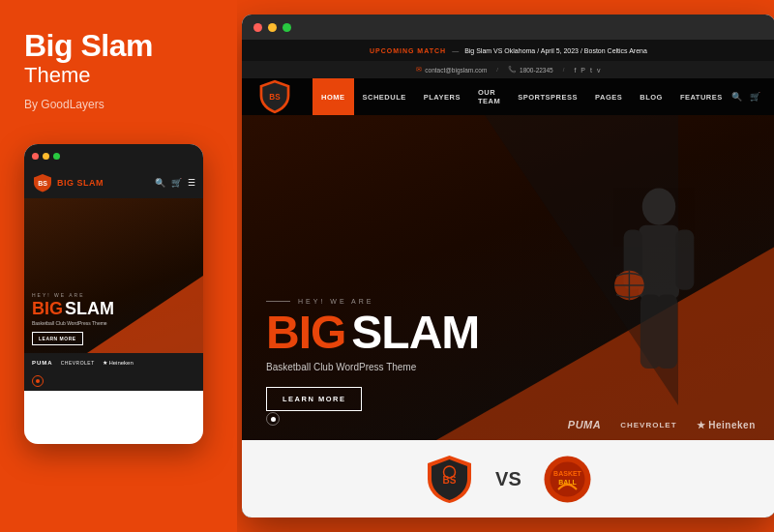 The height and width of the screenshot is (532, 774). Describe the element at coordinates (609, 97) in the screenshot. I see `nav-link-pages: PAGES` at that location.